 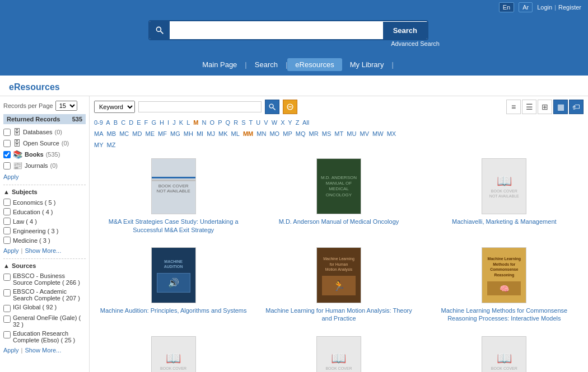 What do you see at coordinates (282, 123) in the screenshot?
I see `alpha-x: X` at bounding box center [282, 123].